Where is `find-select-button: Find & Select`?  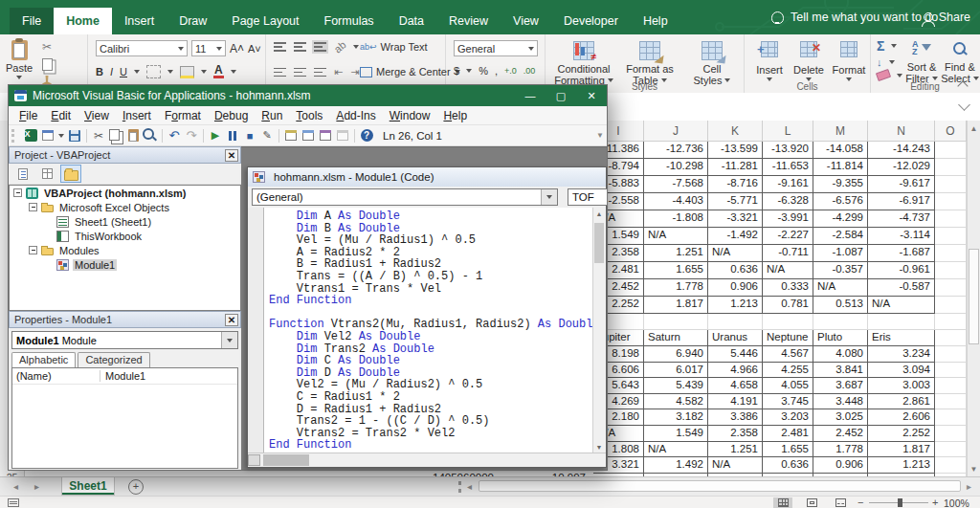
find-select-button: Find & Select is located at coordinates (960, 59).